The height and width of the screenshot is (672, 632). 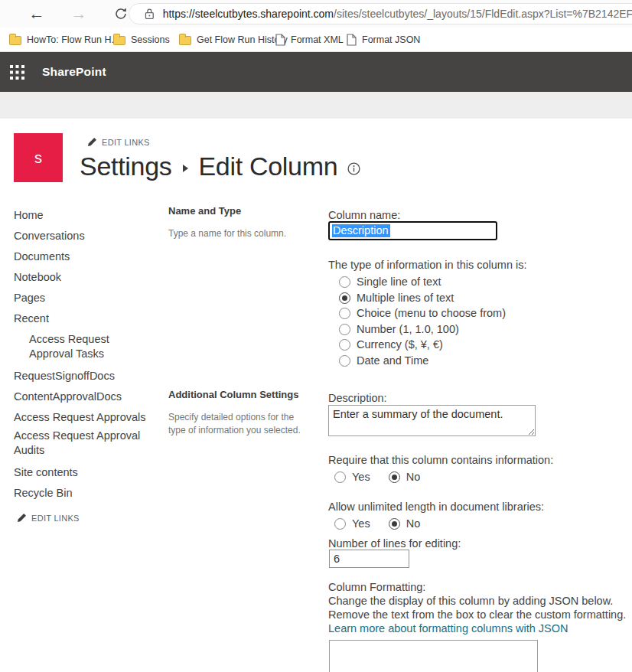 What do you see at coordinates (185, 168) in the screenshot?
I see `breadcrumb-arrow-icon` at bounding box center [185, 168].